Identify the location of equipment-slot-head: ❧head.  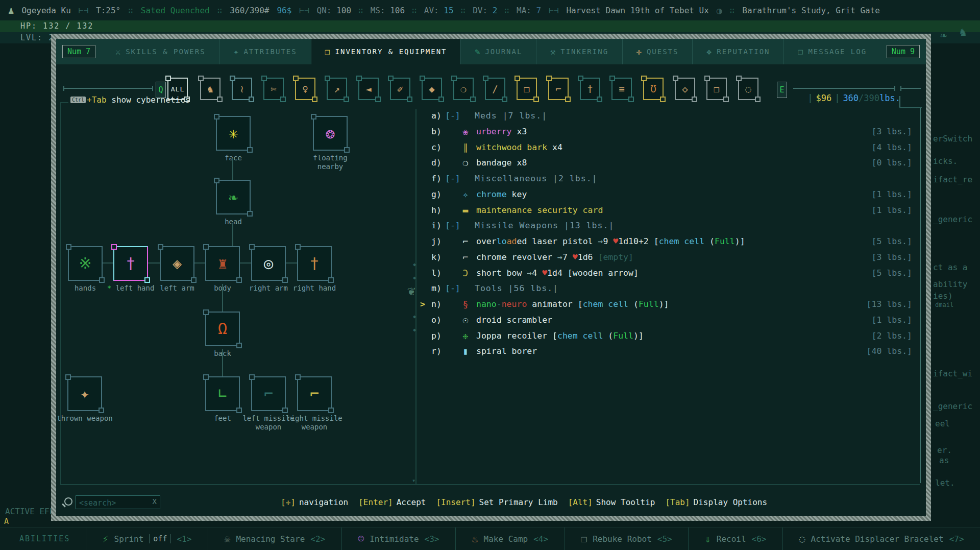
(233, 203).